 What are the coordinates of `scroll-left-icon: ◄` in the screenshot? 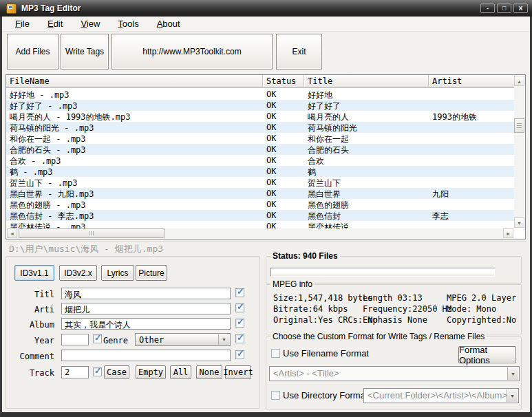 It's located at (12, 233).